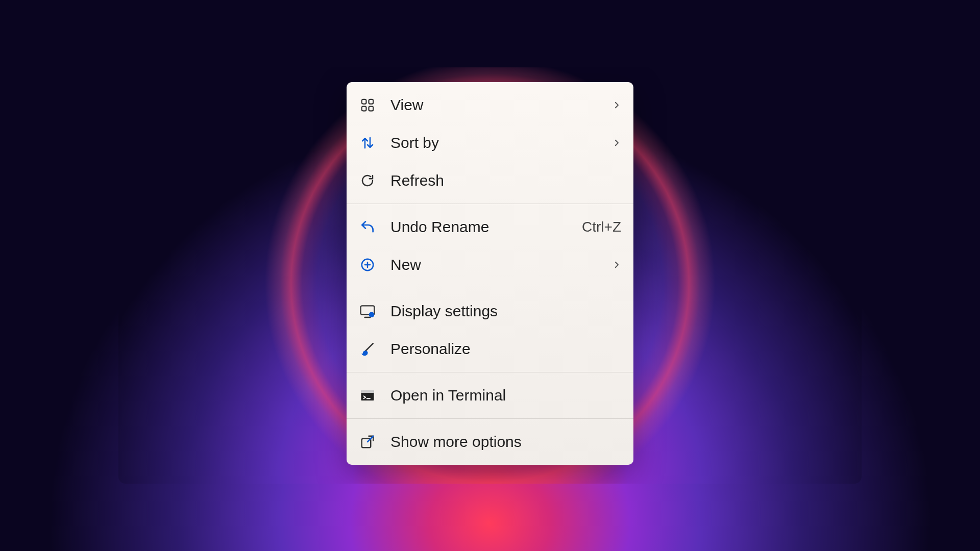  I want to click on menu-item-label: Personalize, so click(506, 349).